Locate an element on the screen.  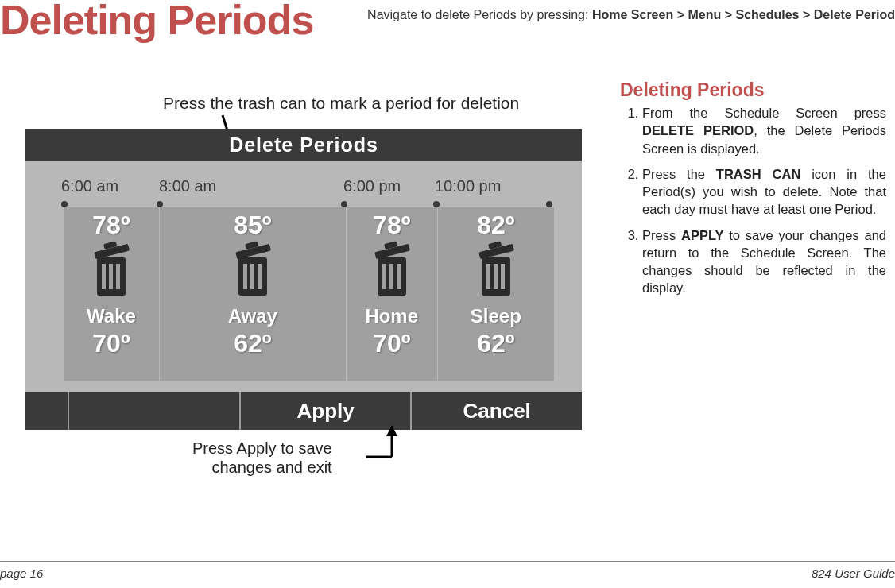
breadcrumb-home: Home Screen is located at coordinates (633, 14).